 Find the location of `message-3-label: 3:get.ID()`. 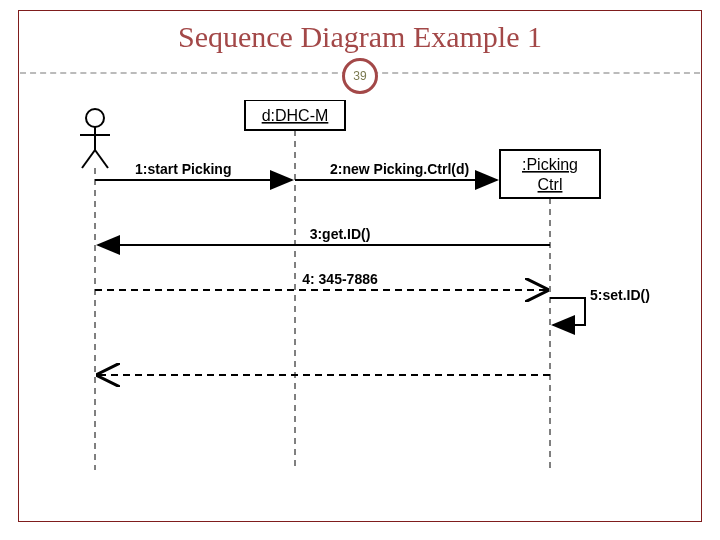

message-3-label: 3:get.ID() is located at coordinates (340, 234).